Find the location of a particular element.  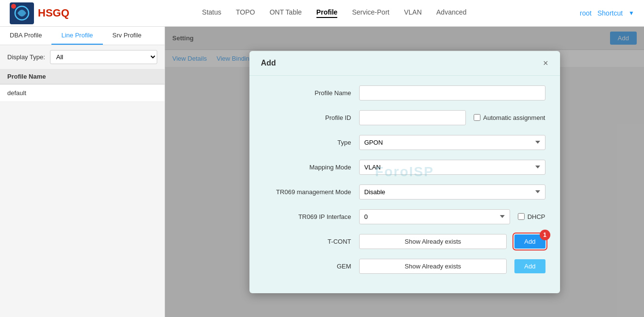

nav-vlan: VLAN is located at coordinates (413, 13).